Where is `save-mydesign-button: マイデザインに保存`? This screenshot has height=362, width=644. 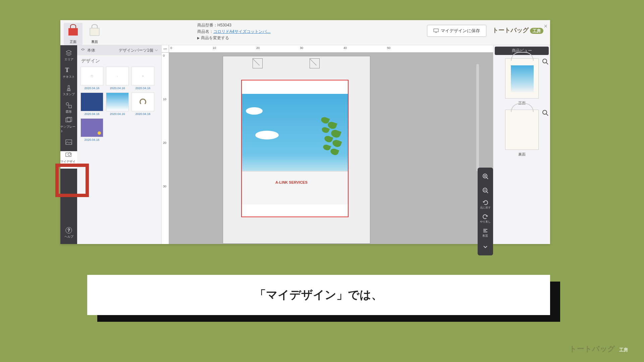 save-mydesign-button: マイデザインに保存 is located at coordinates (457, 31).